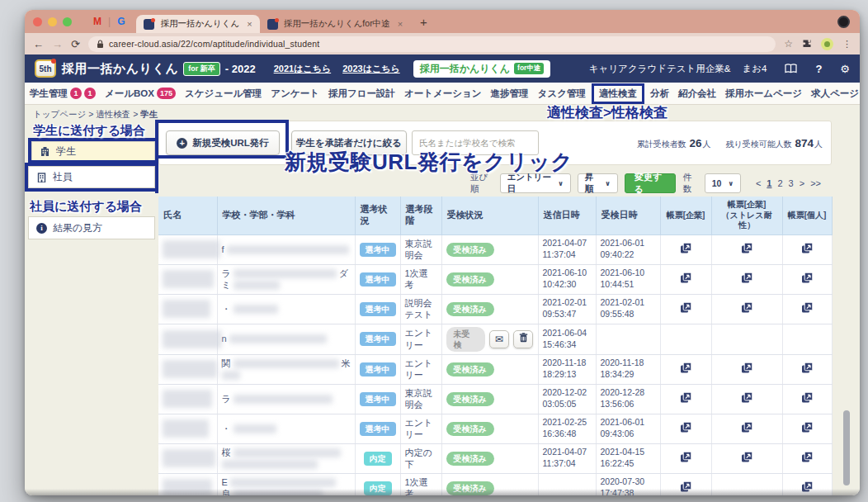 The image size is (868, 502). Describe the element at coordinates (76, 45) in the screenshot. I see `reload-icon: ⟳` at that location.